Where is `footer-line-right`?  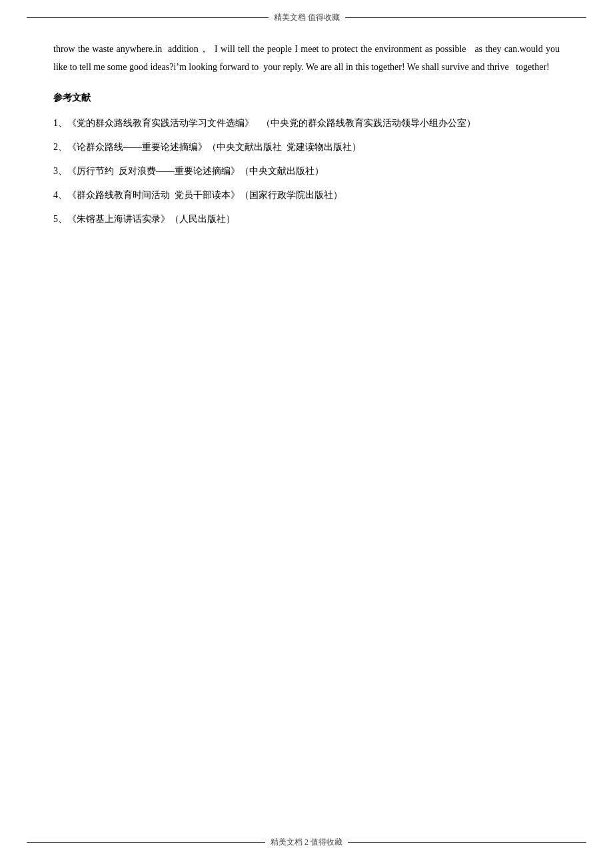 footer-line-right is located at coordinates (467, 843).